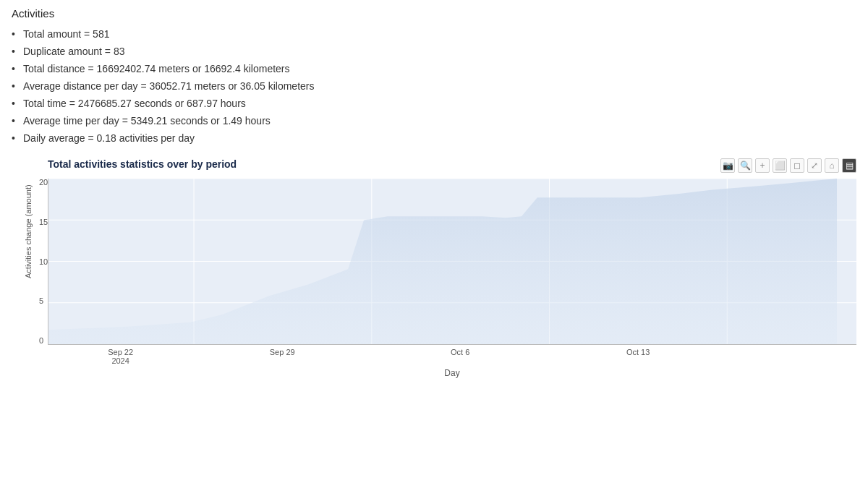 This screenshot has height=488, width=868. What do you see at coordinates (434, 121) in the screenshot?
I see `list-item: Average time per day = 5349.21 seconds o…` at bounding box center [434, 121].